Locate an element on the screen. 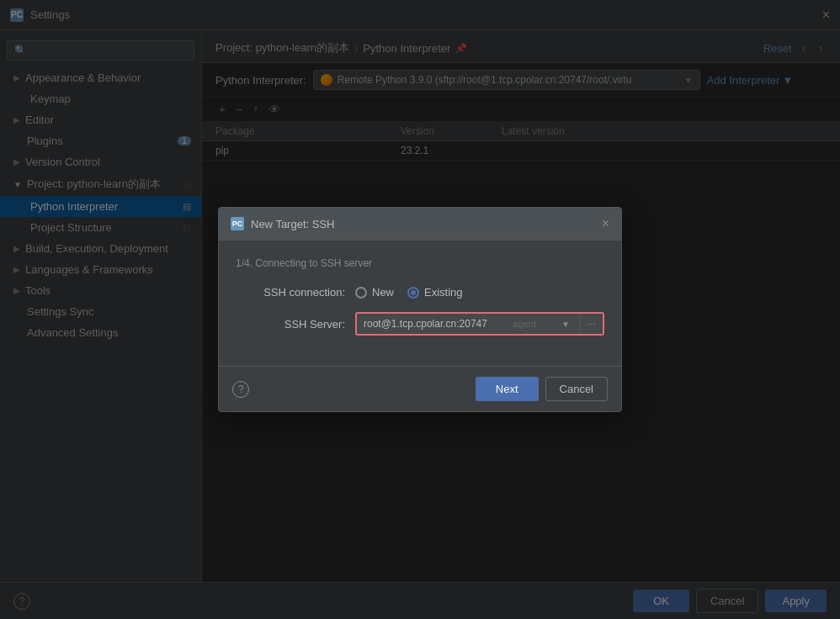 Image resolution: width=840 pixels, height=619 pixels. modal-footer-right: Next Cancel is located at coordinates (542, 389).